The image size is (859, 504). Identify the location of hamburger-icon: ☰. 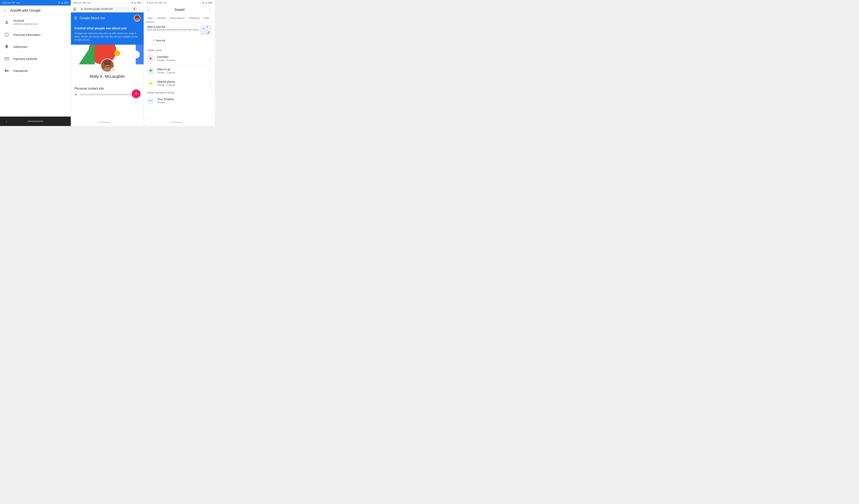
(76, 18).